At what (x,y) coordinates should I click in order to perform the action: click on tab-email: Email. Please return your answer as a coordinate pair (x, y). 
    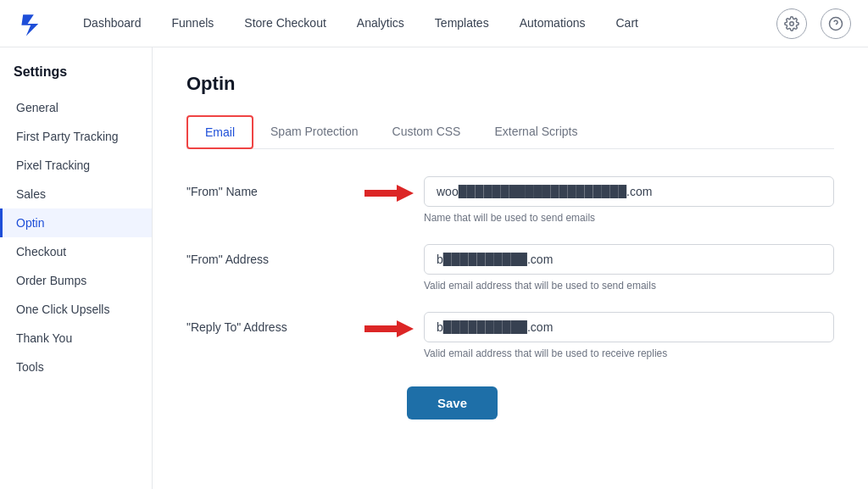
    Looking at the image, I should click on (220, 132).